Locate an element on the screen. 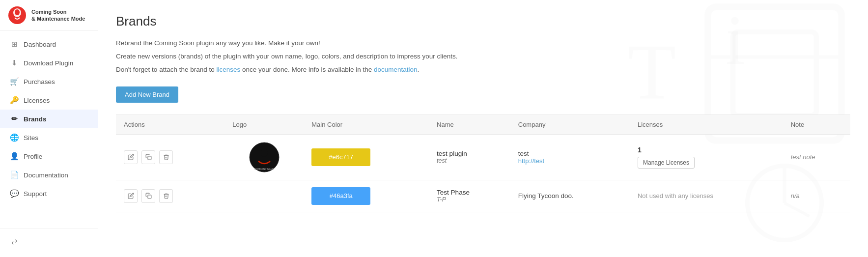 This screenshot has height=257, width=868. col-main-color: Main Color is located at coordinates (366, 124).